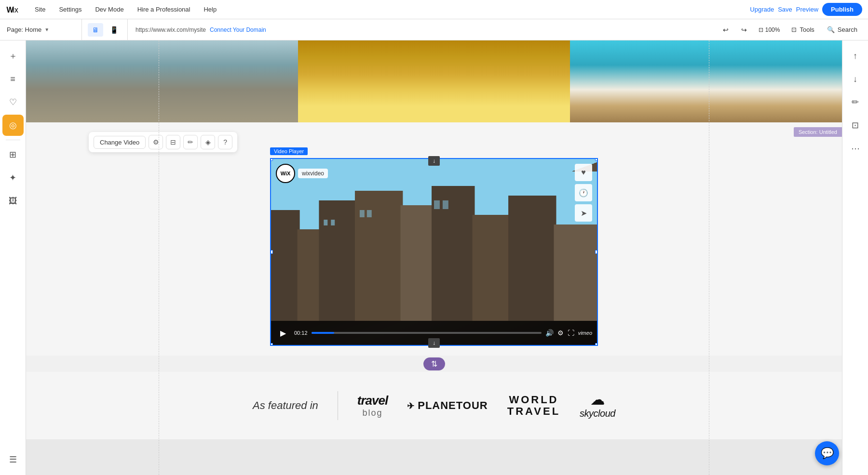  Describe the element at coordinates (13, 460) in the screenshot. I see `sidebar-layers: ☰` at that location.